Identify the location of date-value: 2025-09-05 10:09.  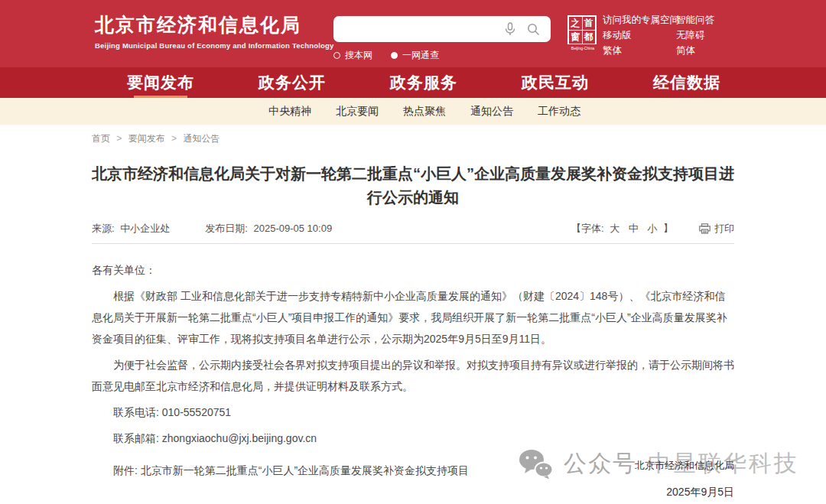
(294, 228).